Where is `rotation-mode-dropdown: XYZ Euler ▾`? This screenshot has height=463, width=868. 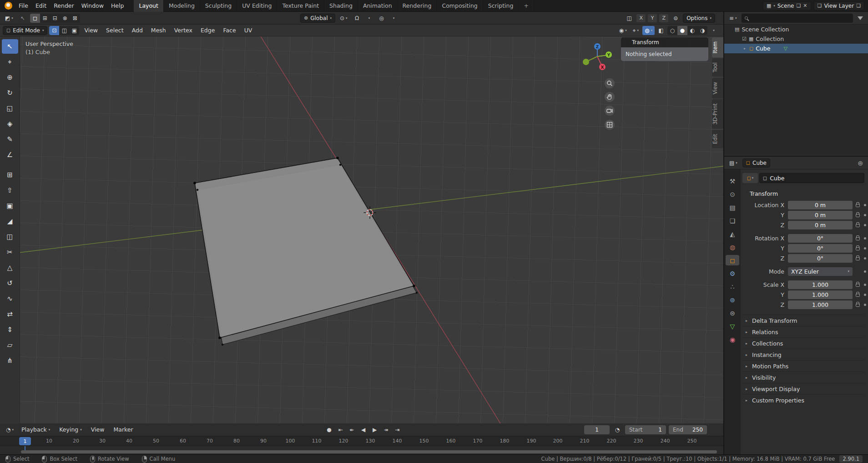
rotation-mode-dropdown: XYZ Euler ▾ is located at coordinates (820, 271).